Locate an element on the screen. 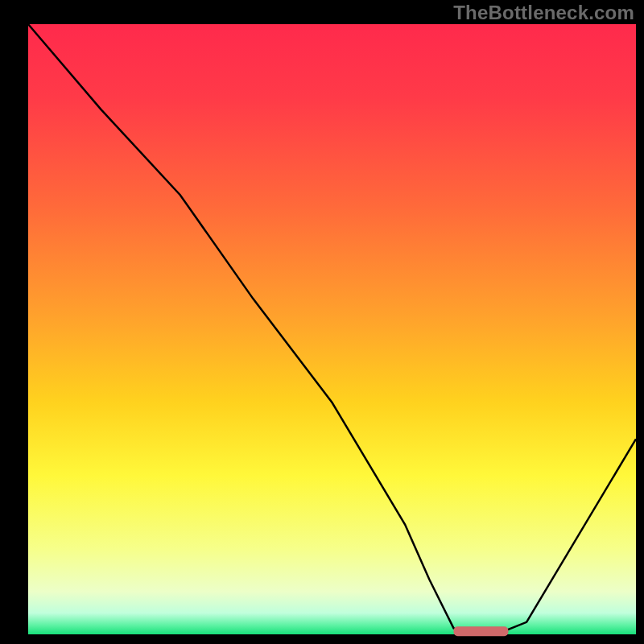 The width and height of the screenshot is (644, 644). optimum-marker is located at coordinates (481, 631).